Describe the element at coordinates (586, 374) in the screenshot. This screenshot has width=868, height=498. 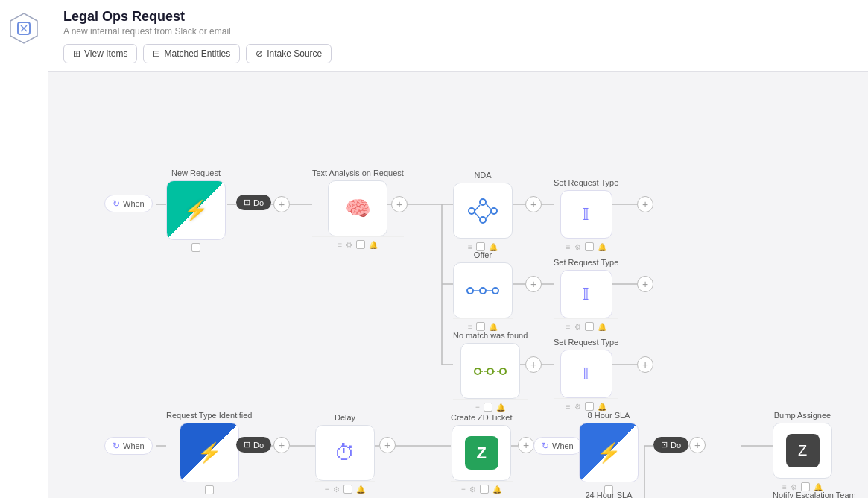
I see `cursor-icon-nomatch: 𝕀` at that location.